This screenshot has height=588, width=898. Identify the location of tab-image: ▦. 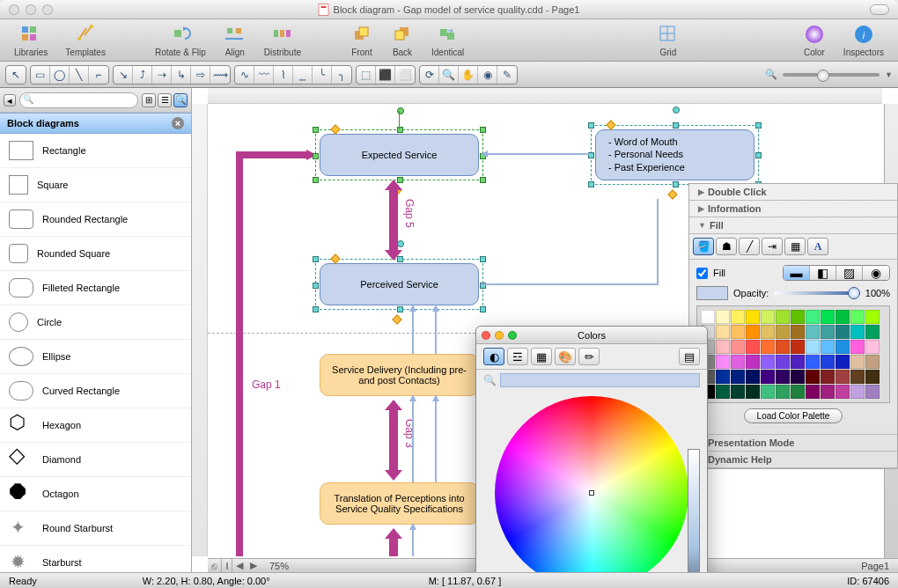
(795, 246).